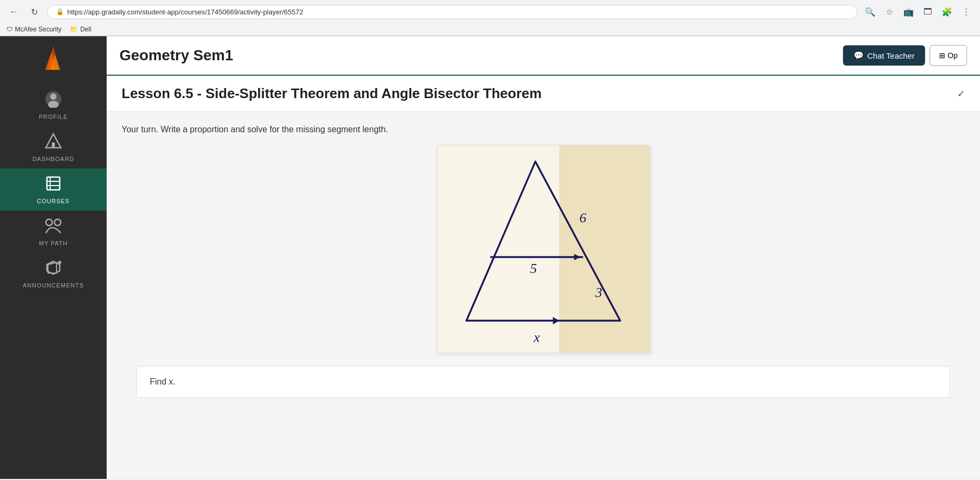 Image resolution: width=980 pixels, height=480 pixels. What do you see at coordinates (10, 29) in the screenshot?
I see `mcafee-icon: 🛡` at bounding box center [10, 29].